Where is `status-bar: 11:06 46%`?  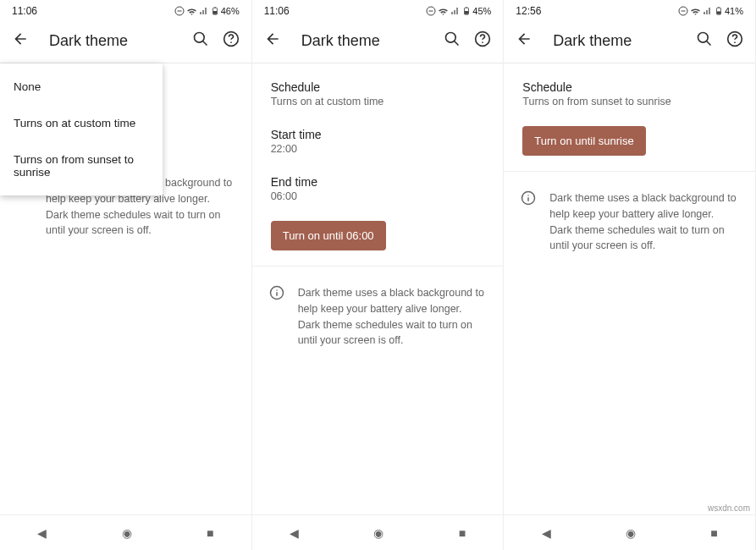
status-bar: 11:06 46% is located at coordinates (125, 10).